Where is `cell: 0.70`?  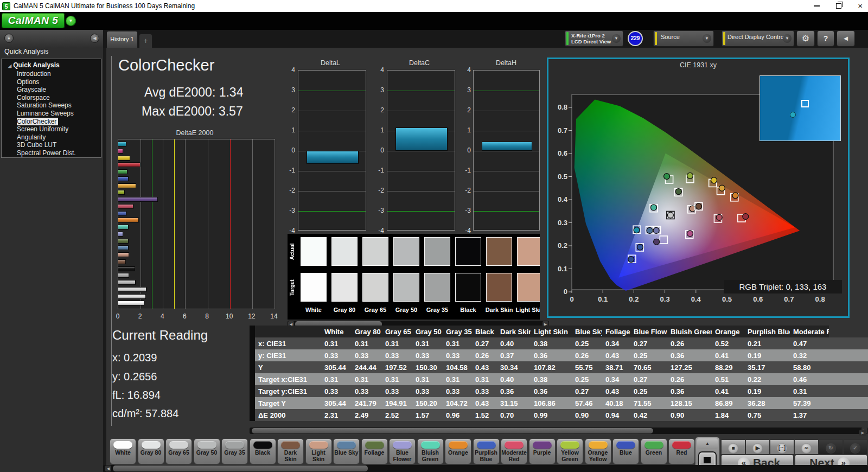
cell: 0.70 is located at coordinates (514, 415).